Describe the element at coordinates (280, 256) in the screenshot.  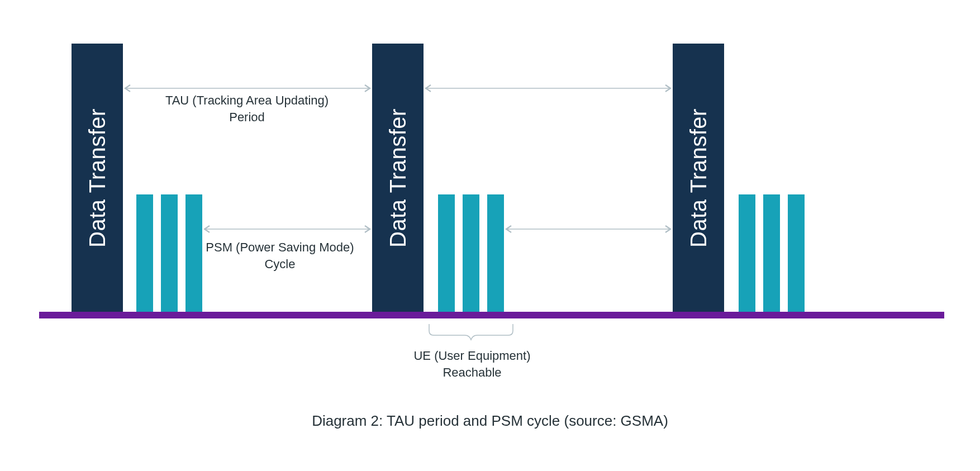
I see `psm-cycle-label: PSM (Power Saving Mode) Cycle` at that location.